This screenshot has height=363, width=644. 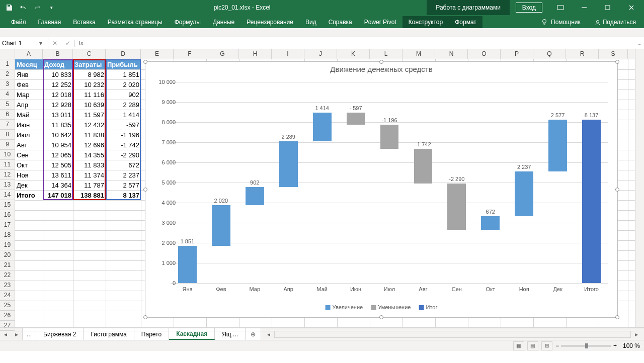 What do you see at coordinates (254, 334) in the screenshot?
I see `new-sheet-button: ⊕` at bounding box center [254, 334].